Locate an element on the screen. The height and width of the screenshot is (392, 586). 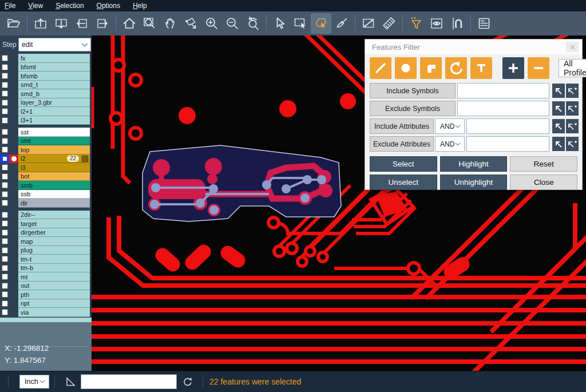
zoom-home-button is located at coordinates (129, 23).